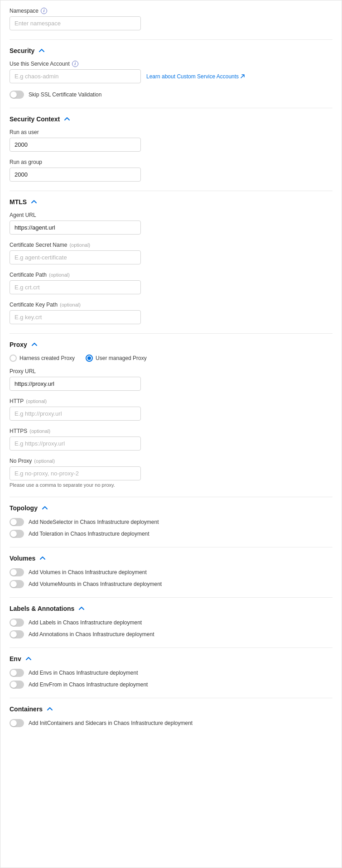 This screenshot has height=868, width=342. What do you see at coordinates (171, 598) in the screenshot?
I see `divider-labels-annotations` at bounding box center [171, 598].